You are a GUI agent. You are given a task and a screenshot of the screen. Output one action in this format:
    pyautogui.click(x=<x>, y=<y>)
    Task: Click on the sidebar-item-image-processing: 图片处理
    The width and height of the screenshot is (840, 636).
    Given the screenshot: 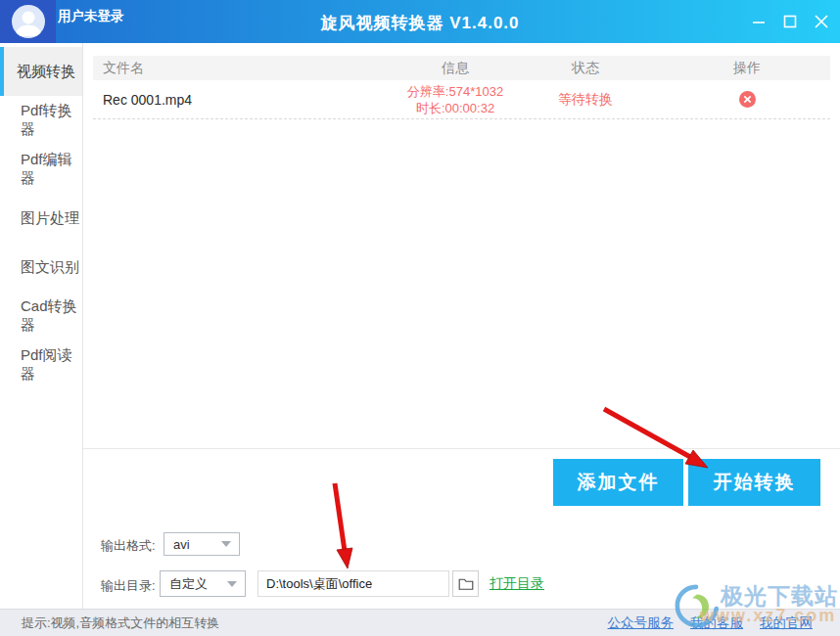 What is the action you would take?
    pyautogui.click(x=41, y=218)
    